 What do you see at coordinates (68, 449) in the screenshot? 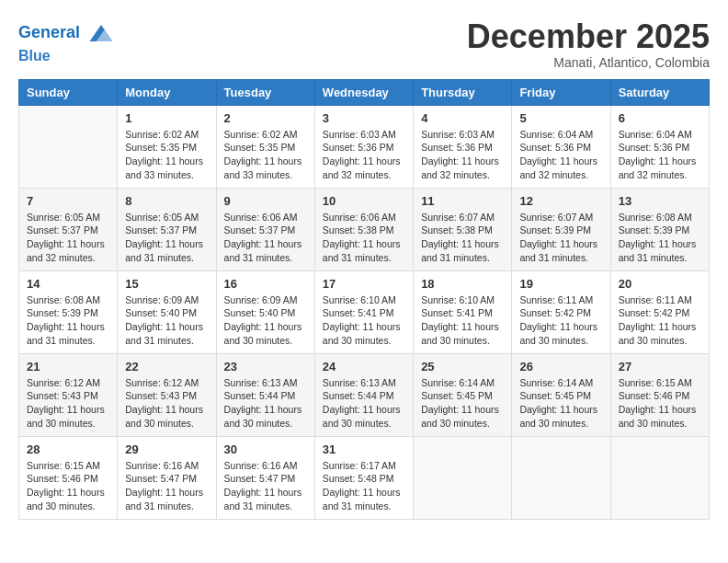
I see `day-number: 28` at bounding box center [68, 449].